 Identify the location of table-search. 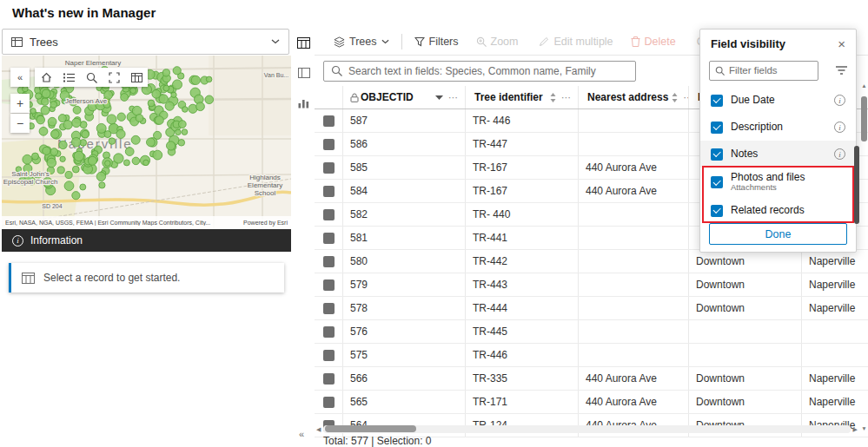
(480, 71).